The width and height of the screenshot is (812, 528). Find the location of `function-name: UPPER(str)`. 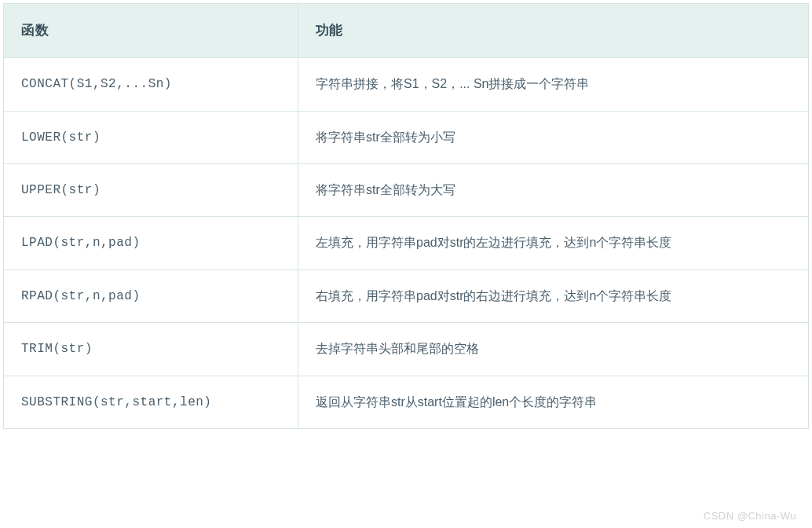

function-name: UPPER(str) is located at coordinates (151, 190).